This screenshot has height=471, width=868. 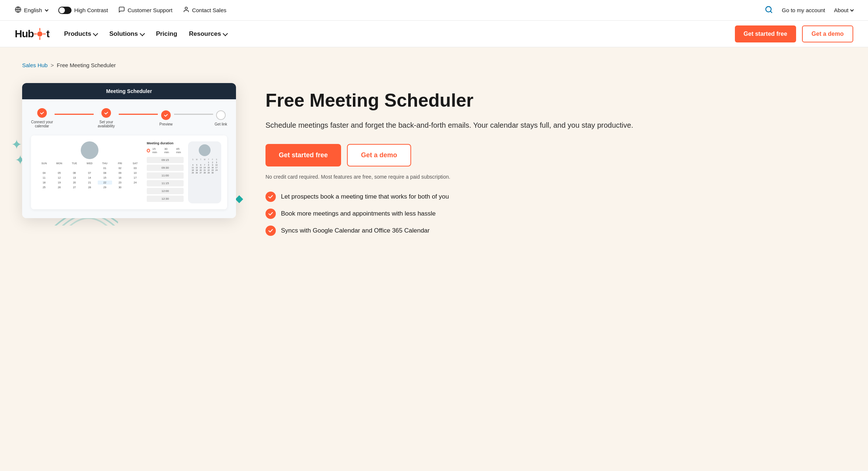 I want to click on go-to-account-link: Go to my account, so click(x=803, y=10).